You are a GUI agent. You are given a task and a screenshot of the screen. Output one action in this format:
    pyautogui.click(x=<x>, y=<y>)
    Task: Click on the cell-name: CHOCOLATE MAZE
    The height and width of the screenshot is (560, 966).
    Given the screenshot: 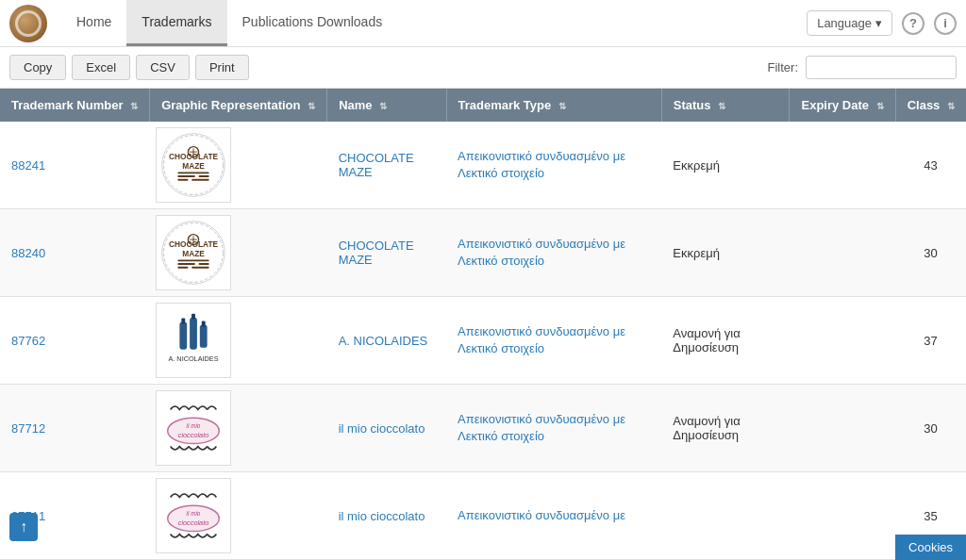 What is the action you would take?
    pyautogui.click(x=387, y=253)
    